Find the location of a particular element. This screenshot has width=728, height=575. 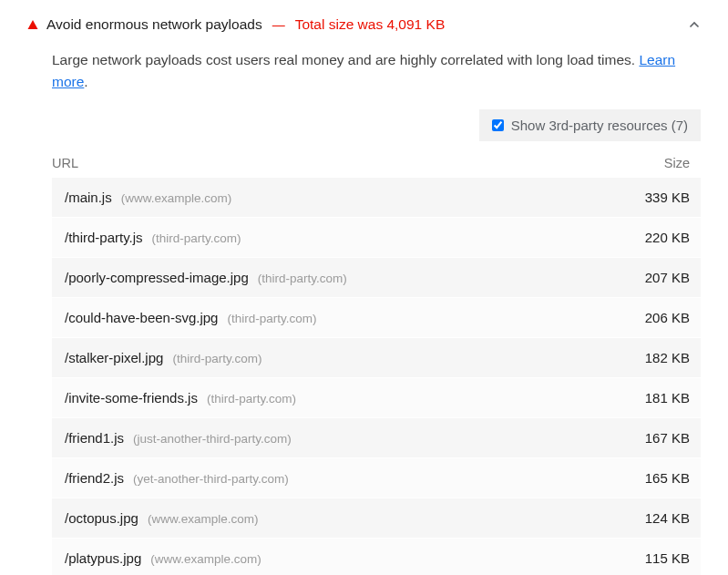

cell-url: /poorly-compressed-image.jpg(third-party… is located at coordinates (336, 277).